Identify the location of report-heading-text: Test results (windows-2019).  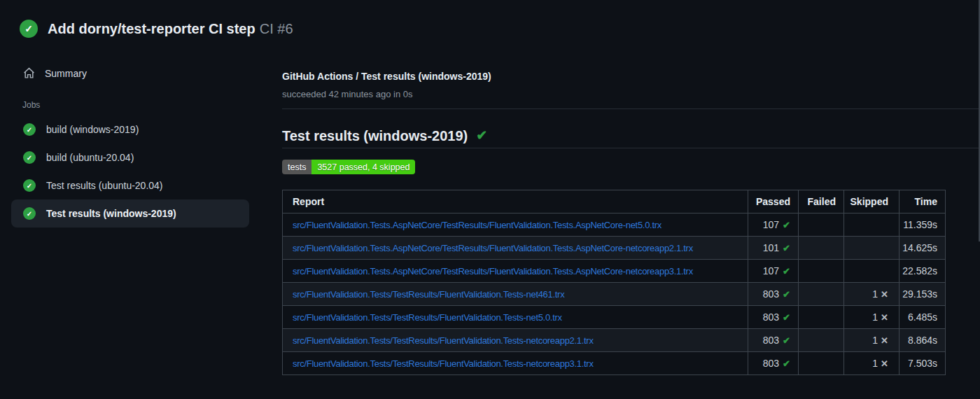
(375, 136).